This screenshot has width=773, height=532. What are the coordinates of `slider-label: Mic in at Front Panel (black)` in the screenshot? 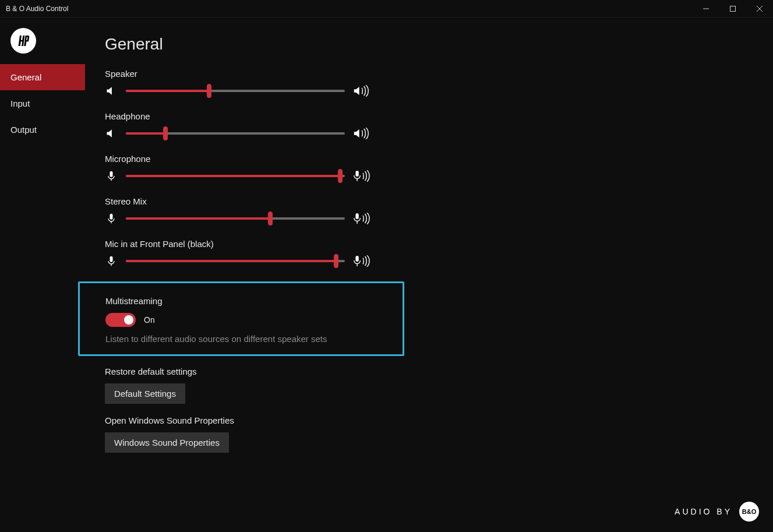 It's located at (239, 244).